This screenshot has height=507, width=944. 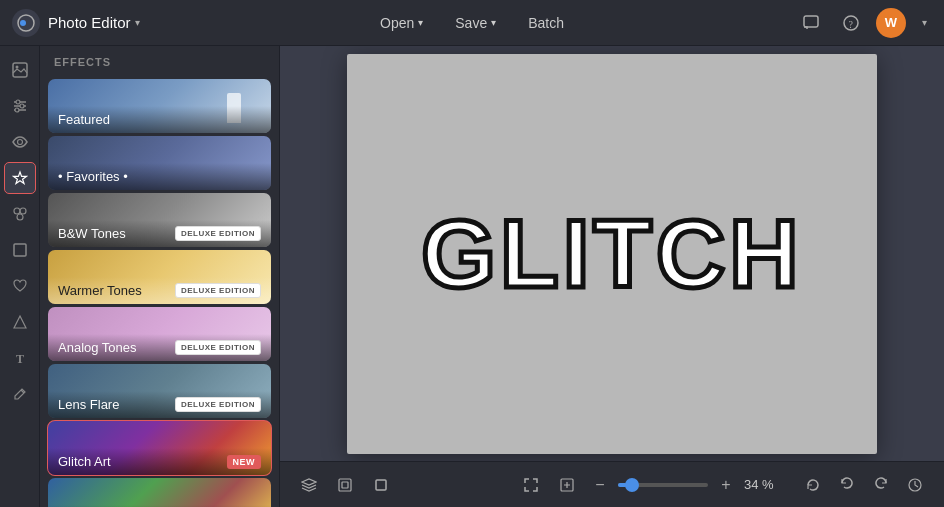 What do you see at coordinates (160, 391) in the screenshot?
I see `effect-item-lens-flare: Lens Flare DELUXE EDITION` at bounding box center [160, 391].